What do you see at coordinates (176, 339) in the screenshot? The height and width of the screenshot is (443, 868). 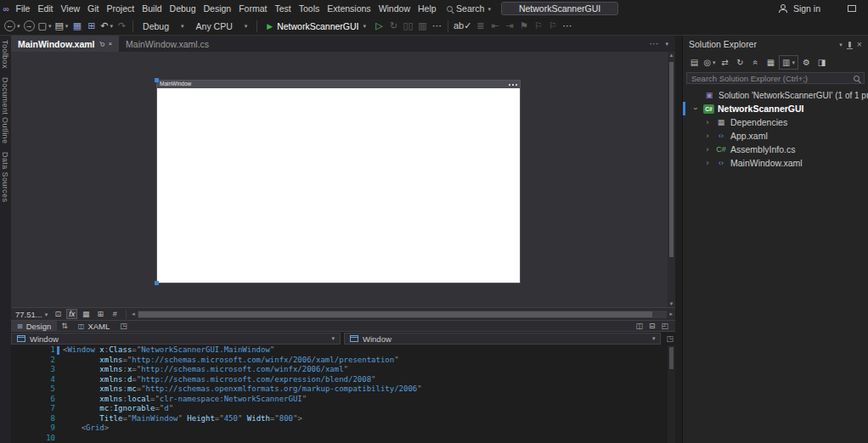 I see `element-dropdown-left: Window ▾` at bounding box center [176, 339].